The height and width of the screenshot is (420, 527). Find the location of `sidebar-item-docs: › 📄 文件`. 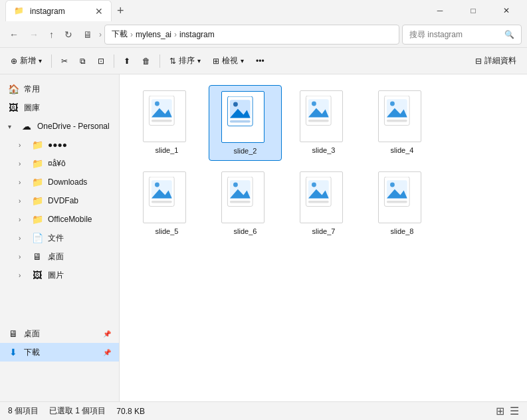

sidebar-item-docs: › 📄 文件 is located at coordinates (60, 238).